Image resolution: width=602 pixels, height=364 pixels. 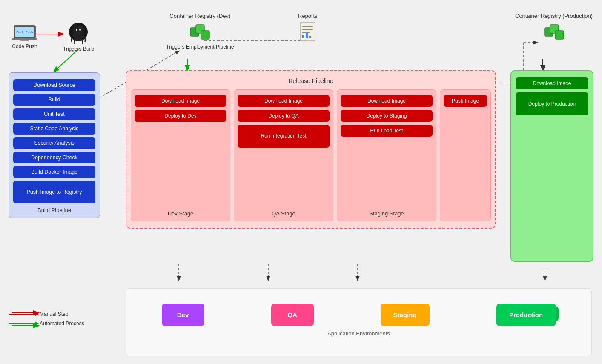 What do you see at coordinates (200, 32) in the screenshot?
I see `registry-dev-icon` at bounding box center [200, 32].